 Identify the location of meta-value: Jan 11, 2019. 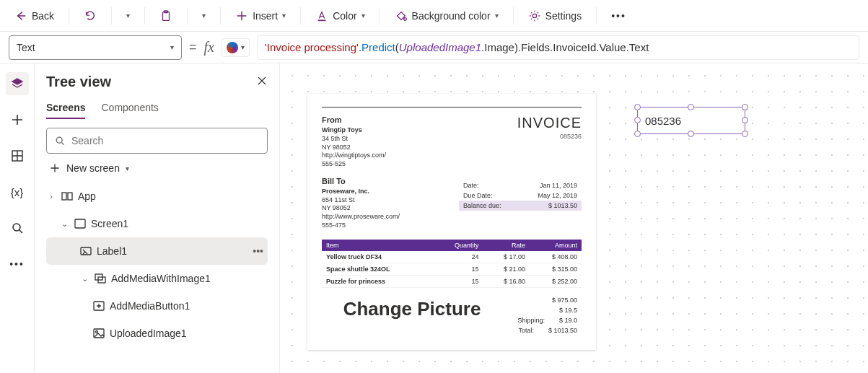
(558, 185).